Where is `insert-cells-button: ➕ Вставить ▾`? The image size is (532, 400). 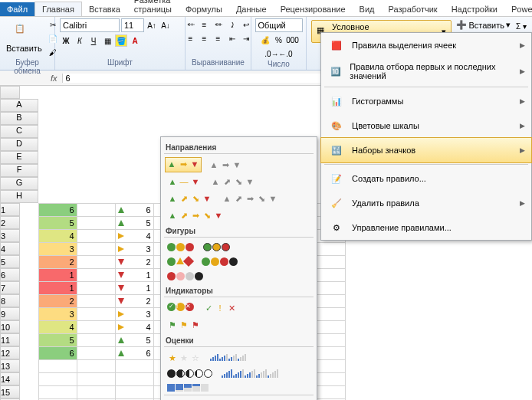
insert-cells-button: ➕ Вставить ▾ is located at coordinates (483, 25).